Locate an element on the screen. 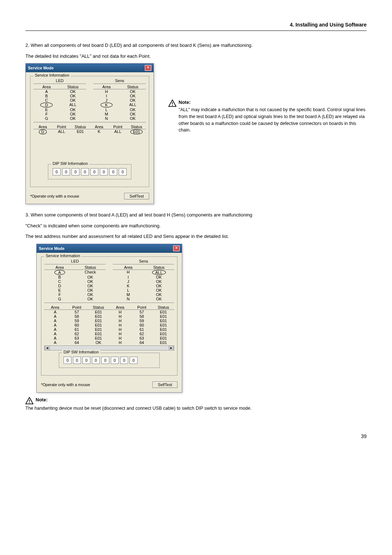 The height and width of the screenshot is (555, 392). detail-point: 62 is located at coordinates (77, 334).